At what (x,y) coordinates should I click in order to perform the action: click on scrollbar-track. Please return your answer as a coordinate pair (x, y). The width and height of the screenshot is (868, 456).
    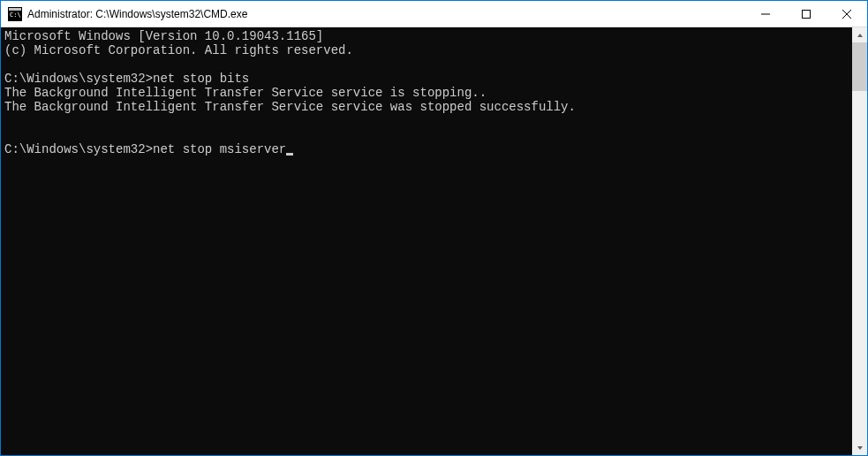
    Looking at the image, I should click on (860, 241).